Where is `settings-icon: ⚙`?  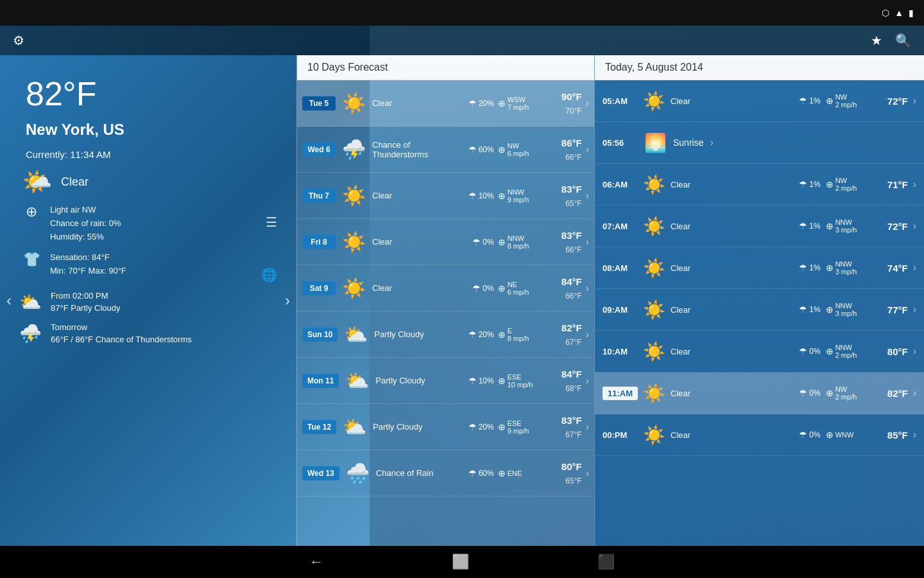
settings-icon: ⚙ is located at coordinates (19, 40).